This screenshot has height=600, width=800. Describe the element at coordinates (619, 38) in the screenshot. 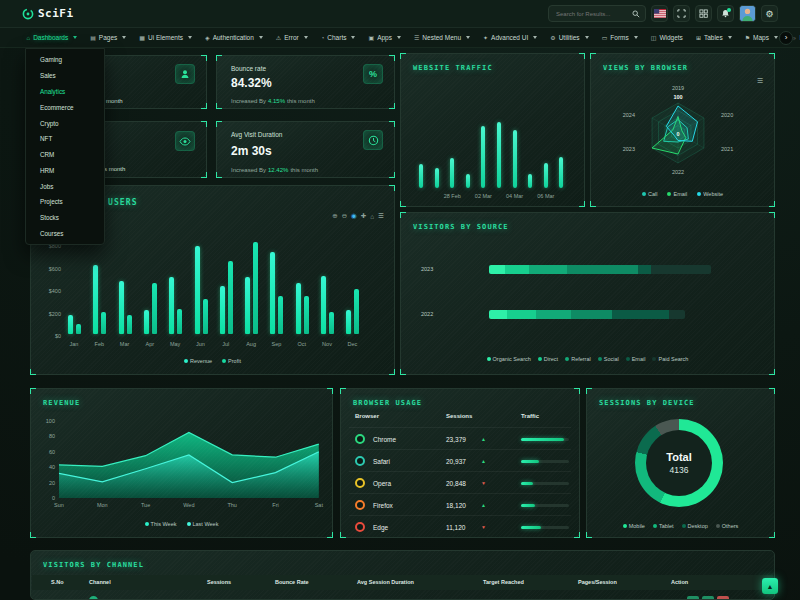

I see `nav-item-label: Forms` at that location.